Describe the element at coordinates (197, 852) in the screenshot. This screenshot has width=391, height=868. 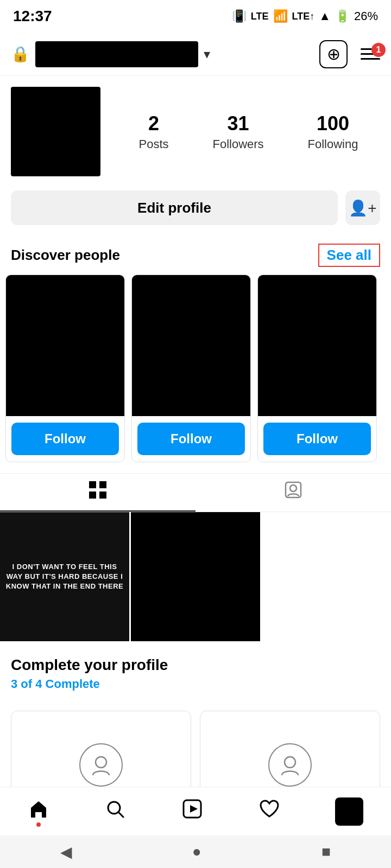
I see `android-home-button: ●` at that location.